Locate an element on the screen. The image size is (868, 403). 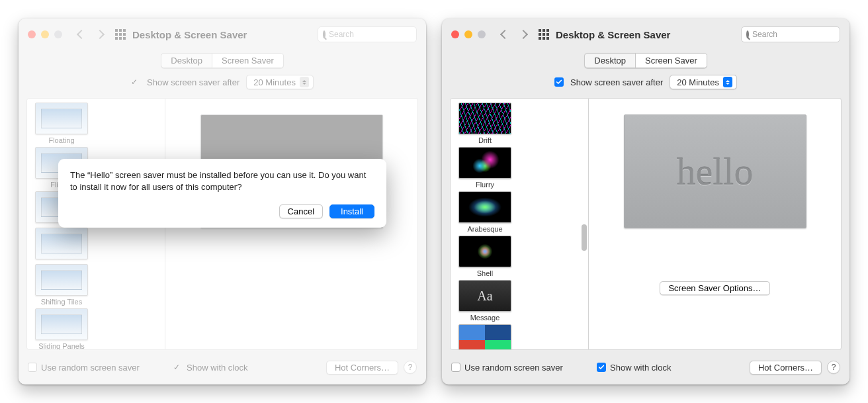
after-popup: 20 Minutes is located at coordinates (703, 82).